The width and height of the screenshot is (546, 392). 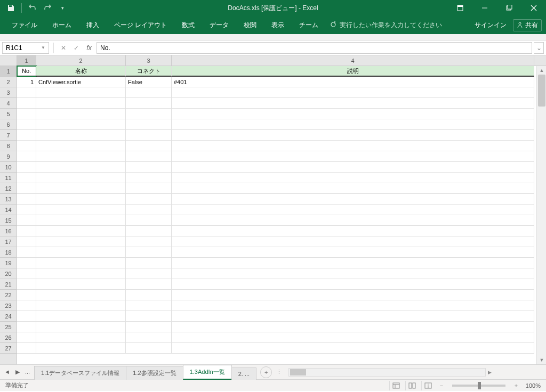 I want to click on sheet-tab: 1.1データベースファイル情報, so click(x=80, y=373).